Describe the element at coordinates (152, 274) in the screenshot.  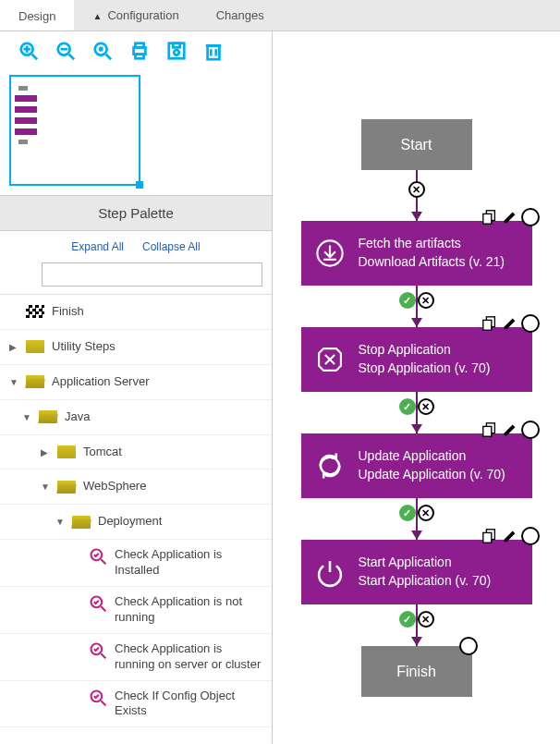
I see `palette-search-input` at that location.